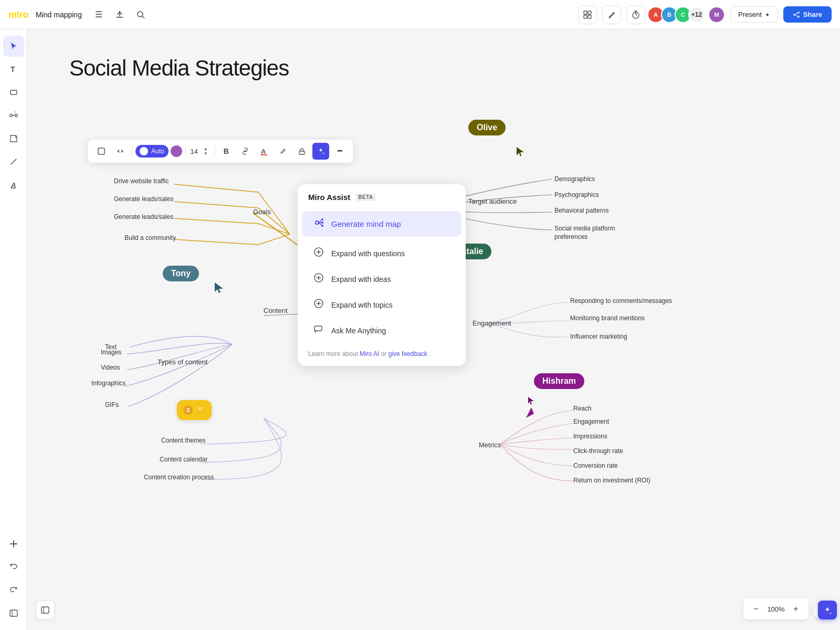  I want to click on avatar-count: +12, so click(697, 15).